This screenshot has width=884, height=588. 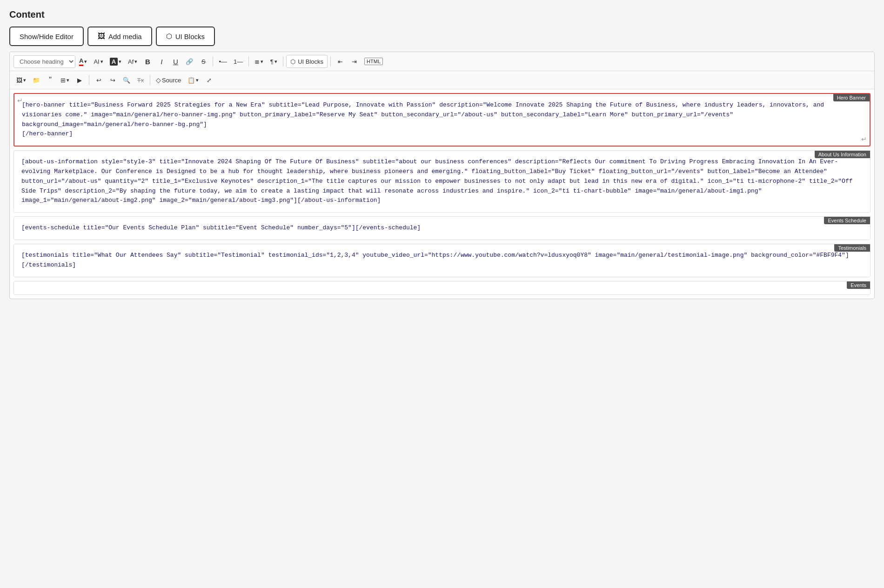 I want to click on ui-blocks-format-icon: ⬡, so click(x=293, y=61).